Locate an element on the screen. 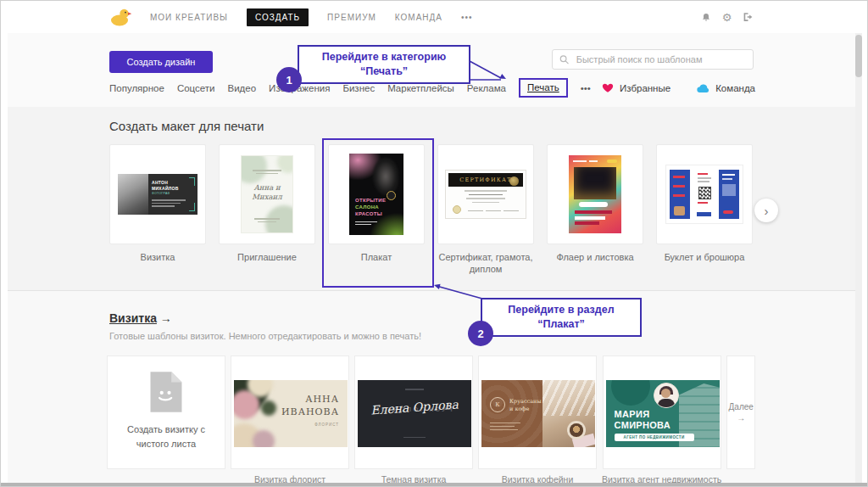 Image resolution: width=868 pixels, height=487 pixels. print-card-label: Приглашение is located at coordinates (267, 257).